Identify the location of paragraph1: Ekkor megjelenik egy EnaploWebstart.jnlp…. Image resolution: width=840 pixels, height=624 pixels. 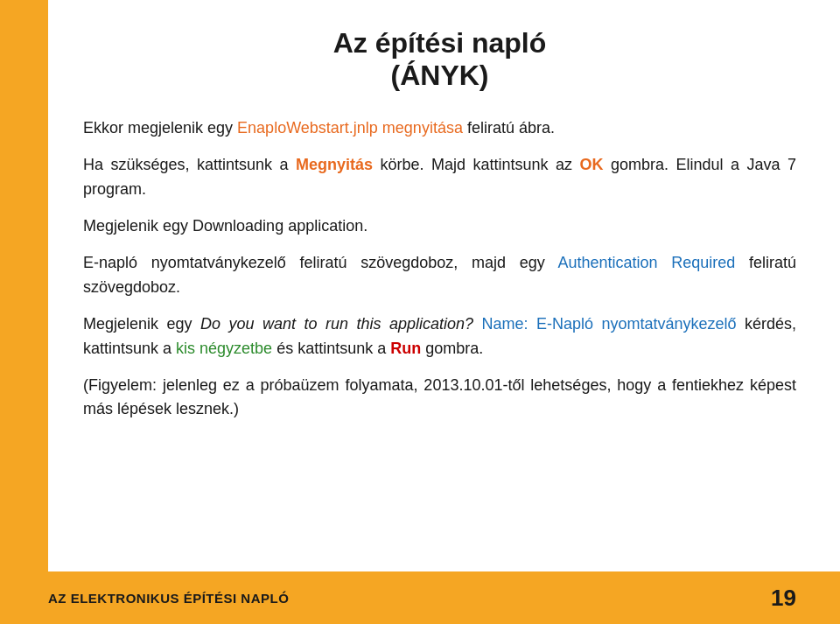
(439, 129).